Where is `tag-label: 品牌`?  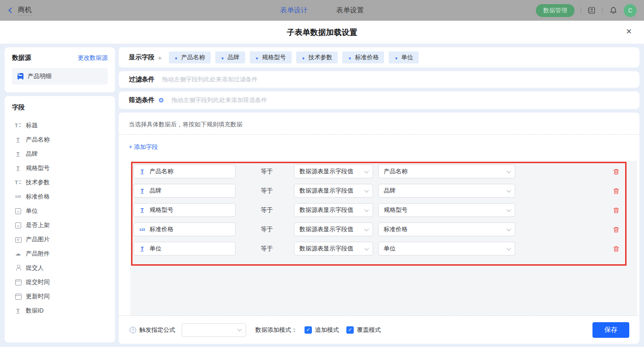
tag-label: 品牌 is located at coordinates (234, 57).